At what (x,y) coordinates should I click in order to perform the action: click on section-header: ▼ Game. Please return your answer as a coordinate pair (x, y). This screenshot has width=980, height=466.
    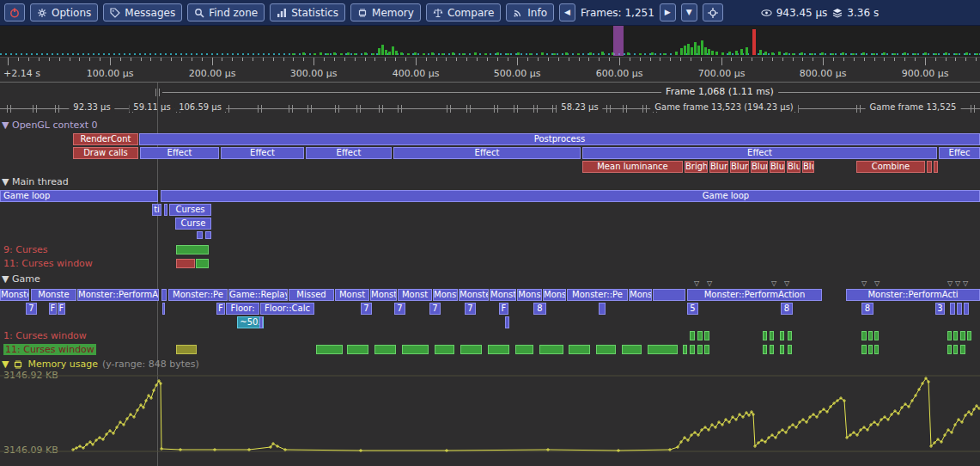
    Looking at the image, I should click on (21, 279).